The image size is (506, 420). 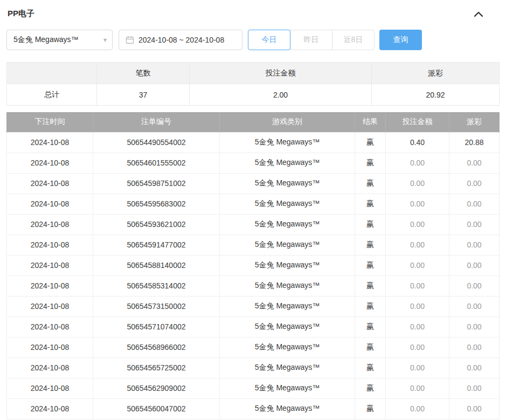 What do you see at coordinates (143, 95) in the screenshot?
I see `summary-count-value: 37` at bounding box center [143, 95].